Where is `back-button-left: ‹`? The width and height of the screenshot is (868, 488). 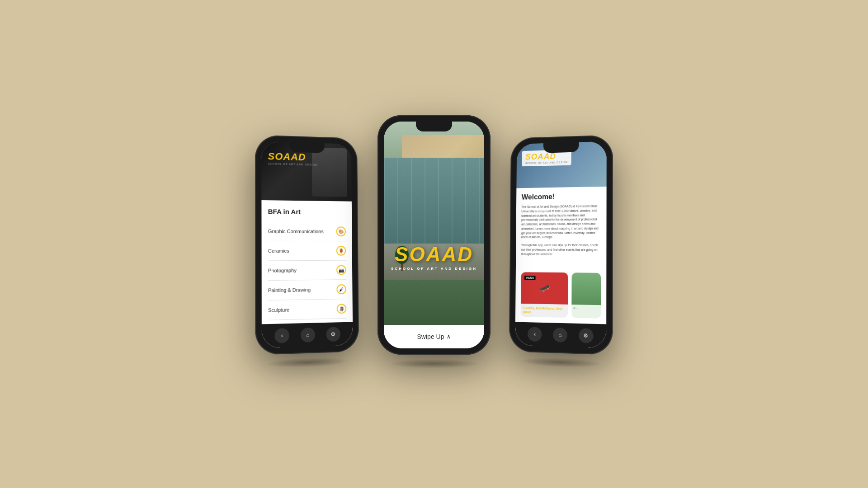
back-button-left: ‹ is located at coordinates (282, 336).